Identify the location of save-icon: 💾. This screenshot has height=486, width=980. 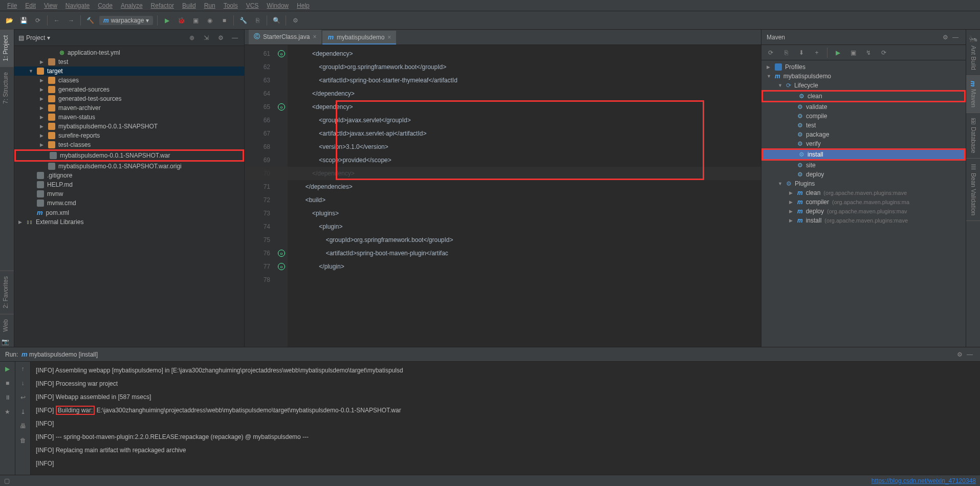
(24, 20).